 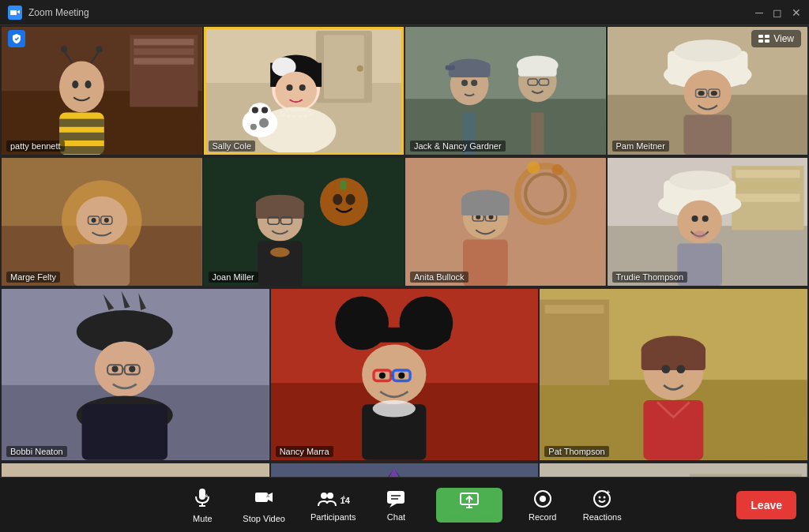 I want to click on video-cell-trudie: Trudie Thompson, so click(x=708, y=222).